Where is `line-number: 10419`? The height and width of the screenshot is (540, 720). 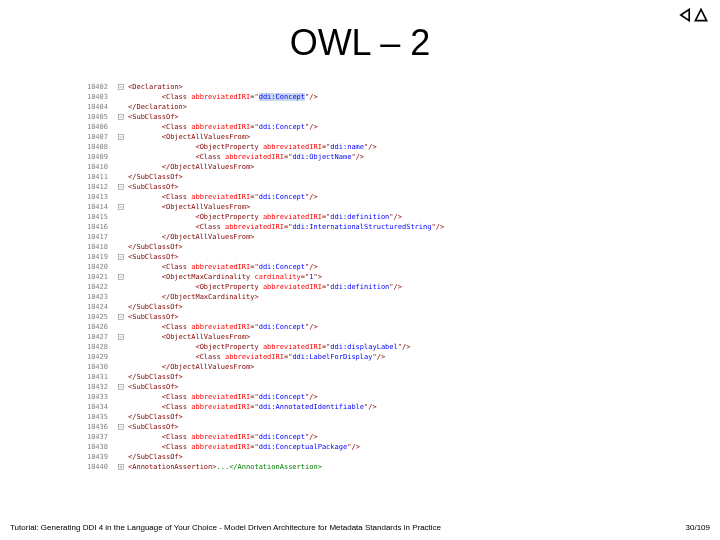
line-number: 10419 is located at coordinates (97, 257).